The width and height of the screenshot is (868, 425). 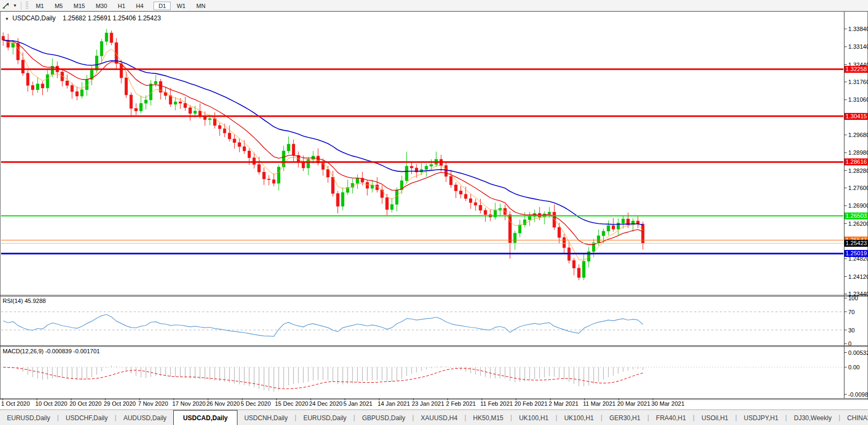 What do you see at coordinates (812, 418) in the screenshot?
I see `chart-tab-dj30-weekly: DJ30,Weekly` at bounding box center [812, 418].